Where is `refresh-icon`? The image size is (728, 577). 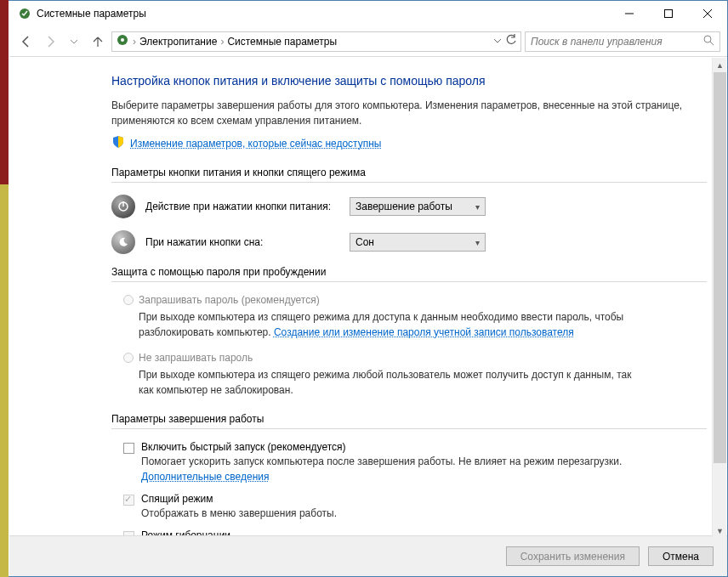 refresh-icon is located at coordinates (511, 41).